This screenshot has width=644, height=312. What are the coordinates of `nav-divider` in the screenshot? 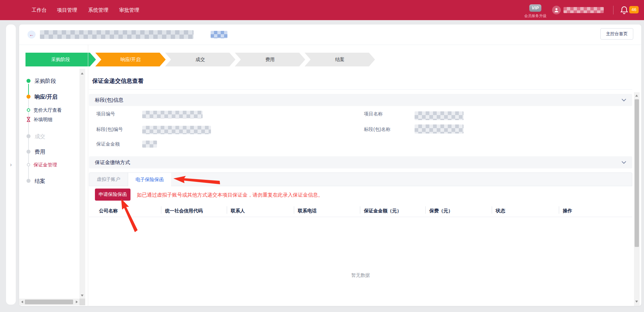 It's located at (613, 10).